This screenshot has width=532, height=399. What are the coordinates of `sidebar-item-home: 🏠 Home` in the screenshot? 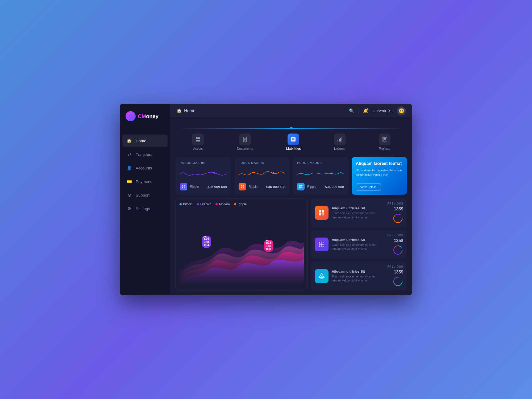 It's located at (145, 141).